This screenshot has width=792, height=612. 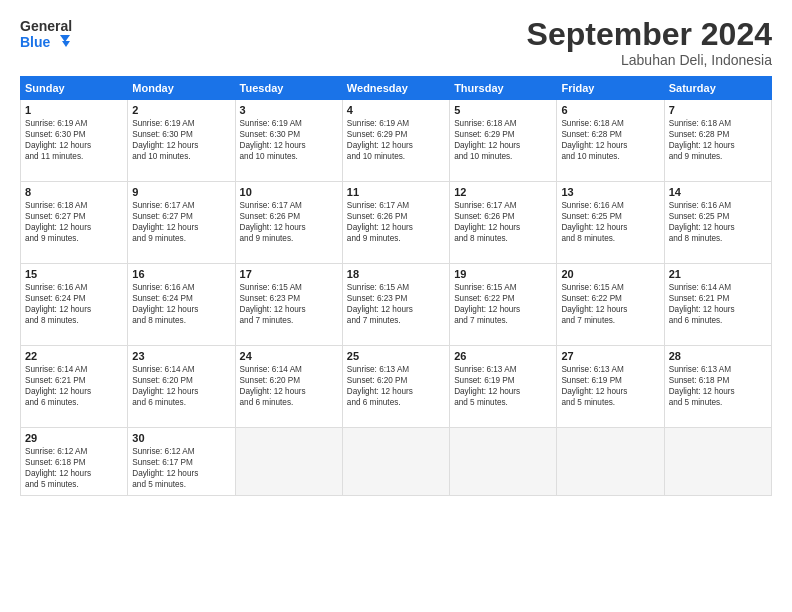 What do you see at coordinates (181, 222) in the screenshot?
I see `day-info: Sunrise: 6:17 AM Sunset: 6:27 PM Dayligh…` at bounding box center [181, 222].